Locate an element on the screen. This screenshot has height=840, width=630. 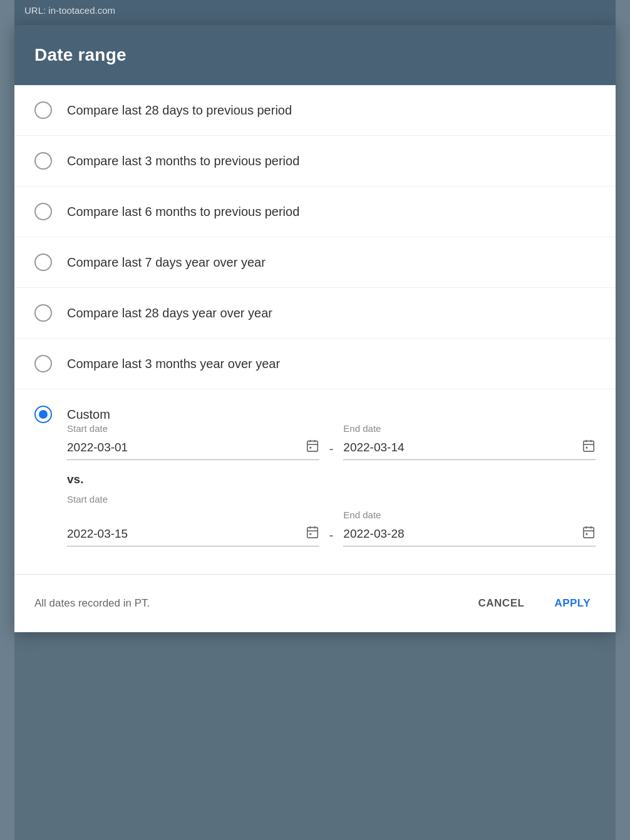
primary-start-calendar-icon is located at coordinates (312, 447).